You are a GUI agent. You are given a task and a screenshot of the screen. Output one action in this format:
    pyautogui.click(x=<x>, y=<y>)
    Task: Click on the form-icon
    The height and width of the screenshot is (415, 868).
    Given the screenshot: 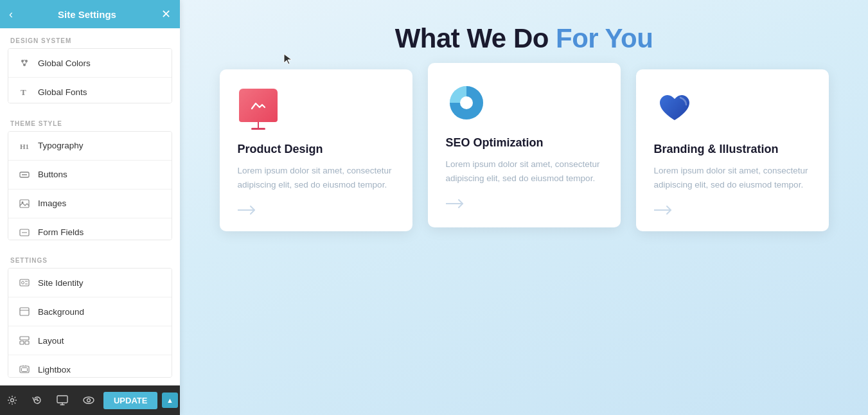 What is the action you would take?
    pyautogui.click(x=24, y=233)
    